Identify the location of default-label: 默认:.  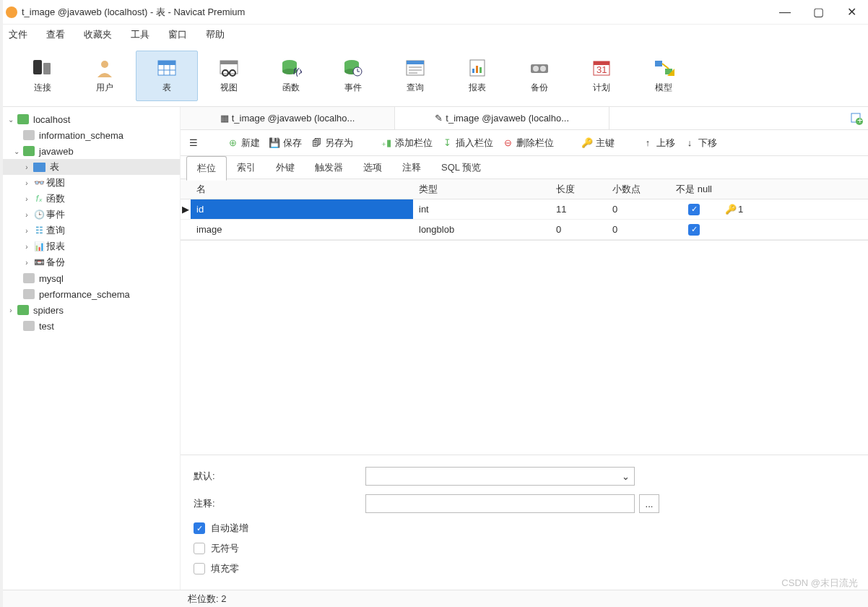
(279, 476).